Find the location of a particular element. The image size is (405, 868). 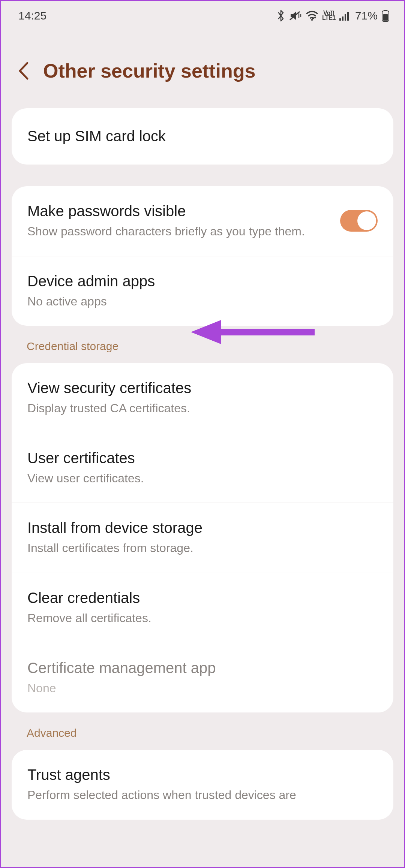

item-user-certificates: User certificates View user certificates… is located at coordinates (202, 468).